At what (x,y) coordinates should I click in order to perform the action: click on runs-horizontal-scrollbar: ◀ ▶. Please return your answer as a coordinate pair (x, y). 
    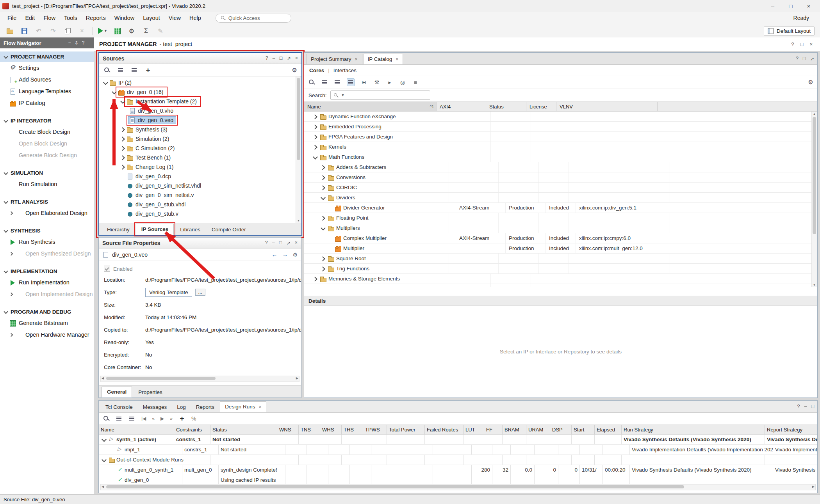
    Looking at the image, I should click on (458, 487).